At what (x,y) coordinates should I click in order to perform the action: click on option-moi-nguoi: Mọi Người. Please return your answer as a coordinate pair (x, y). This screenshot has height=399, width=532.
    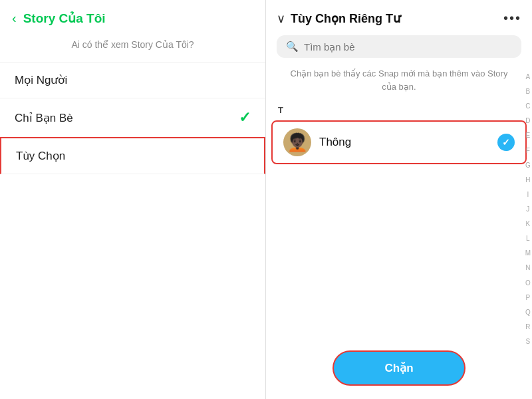
    Looking at the image, I should click on (133, 80).